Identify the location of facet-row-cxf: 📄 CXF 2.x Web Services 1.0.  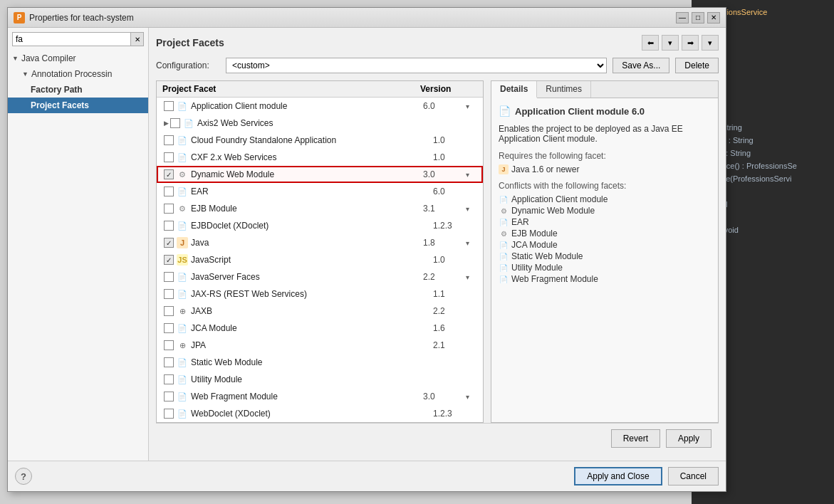
(320, 157).